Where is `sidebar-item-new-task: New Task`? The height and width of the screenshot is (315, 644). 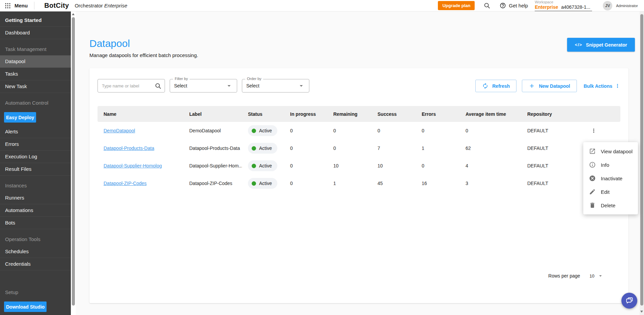 sidebar-item-new-task: New Task is located at coordinates (35, 86).